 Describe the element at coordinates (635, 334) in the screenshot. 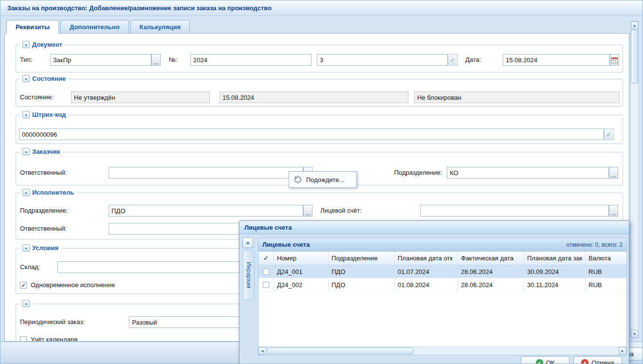

I see `scroll-down-button: ▼` at that location.